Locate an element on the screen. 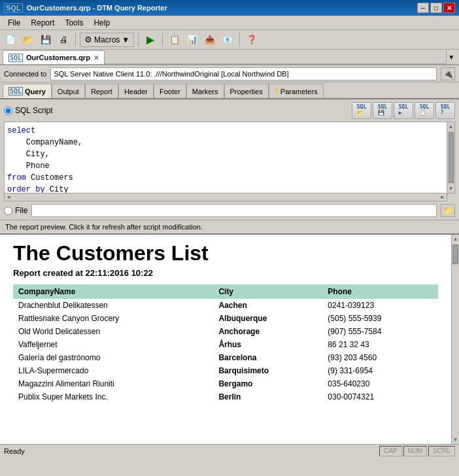 The width and height of the screenshot is (459, 476). sql-editor-hscrollbar: ◄ ► is located at coordinates (226, 197).